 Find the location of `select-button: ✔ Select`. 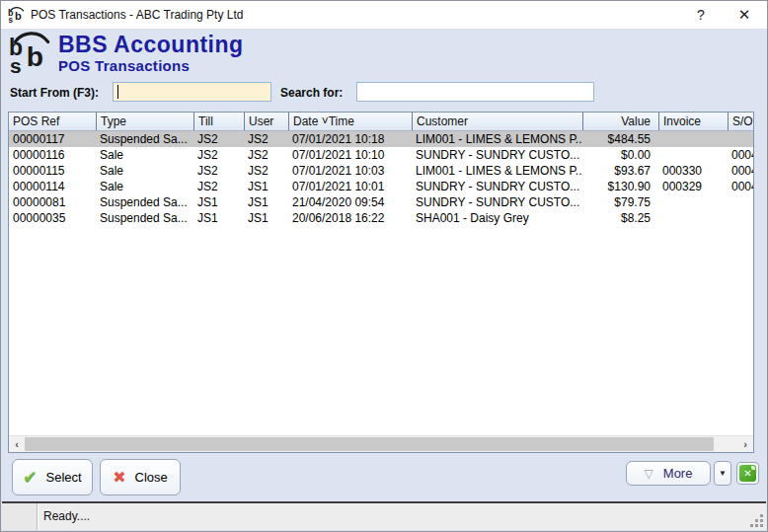

select-button: ✔ Select is located at coordinates (52, 478).